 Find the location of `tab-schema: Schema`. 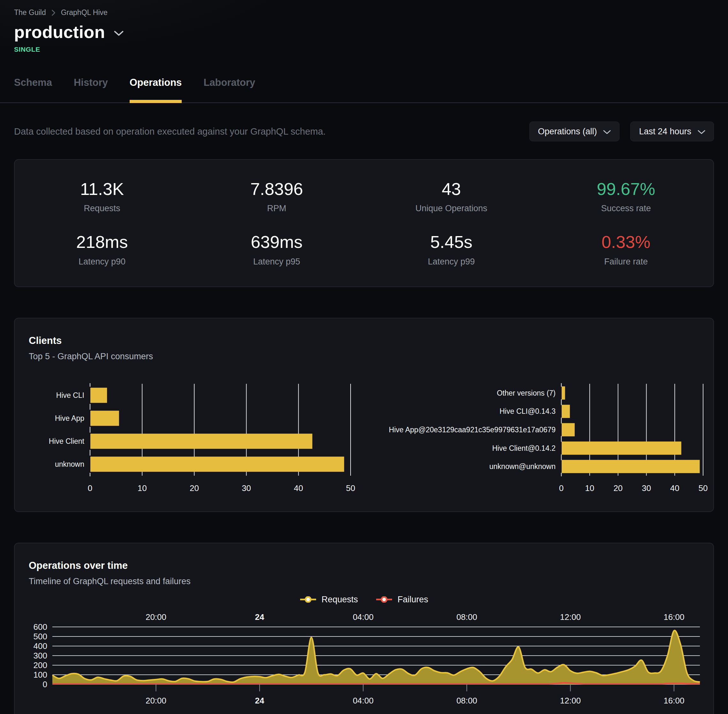

tab-schema: Schema is located at coordinates (33, 90).